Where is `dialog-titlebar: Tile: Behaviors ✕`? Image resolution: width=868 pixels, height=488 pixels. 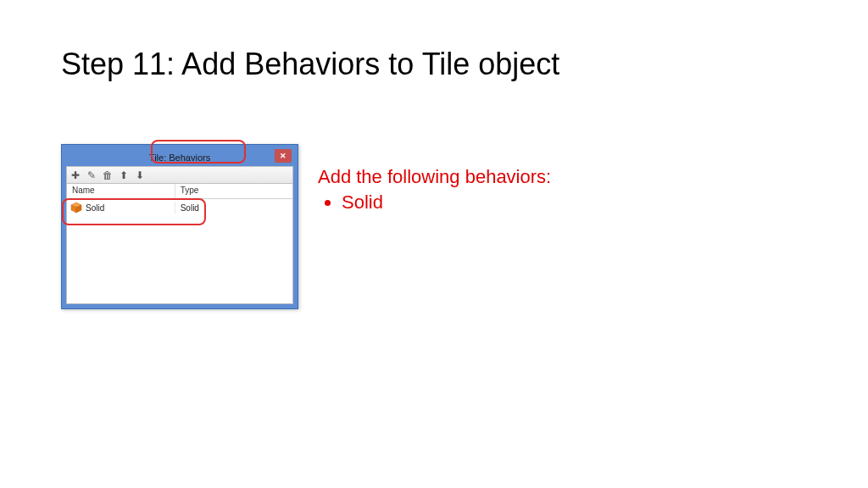
dialog-titlebar: Tile: Behaviors ✕ is located at coordinates (180, 158).